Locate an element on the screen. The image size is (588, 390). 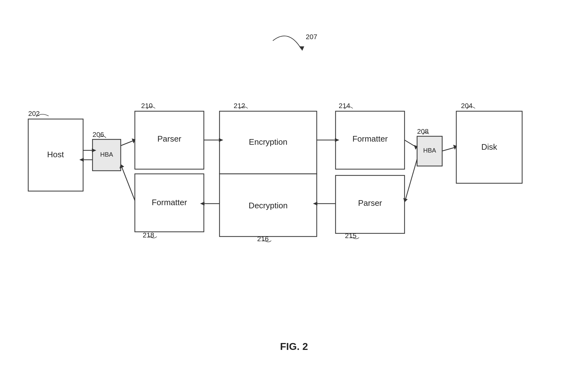
host-text: Host is located at coordinates (56, 154).